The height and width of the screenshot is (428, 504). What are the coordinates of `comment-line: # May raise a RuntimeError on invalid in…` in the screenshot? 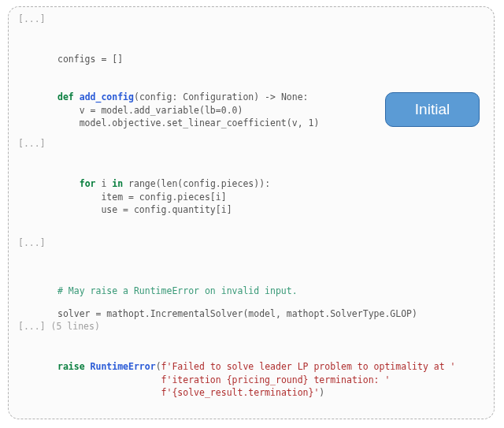 It's located at (178, 291).